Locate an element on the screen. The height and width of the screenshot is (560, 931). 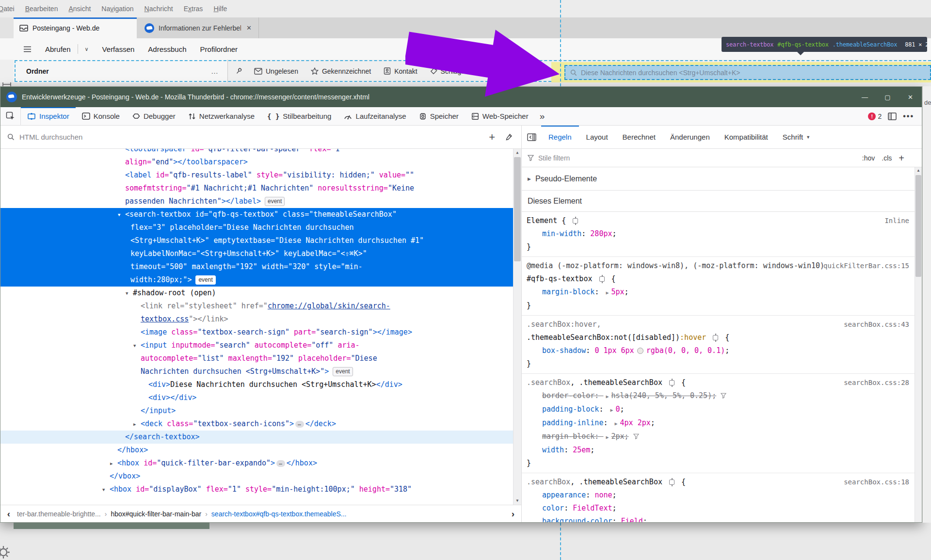
tab-fehlerbericht: Informationen zur Fehlerbeh ✕ is located at coordinates (199, 28).